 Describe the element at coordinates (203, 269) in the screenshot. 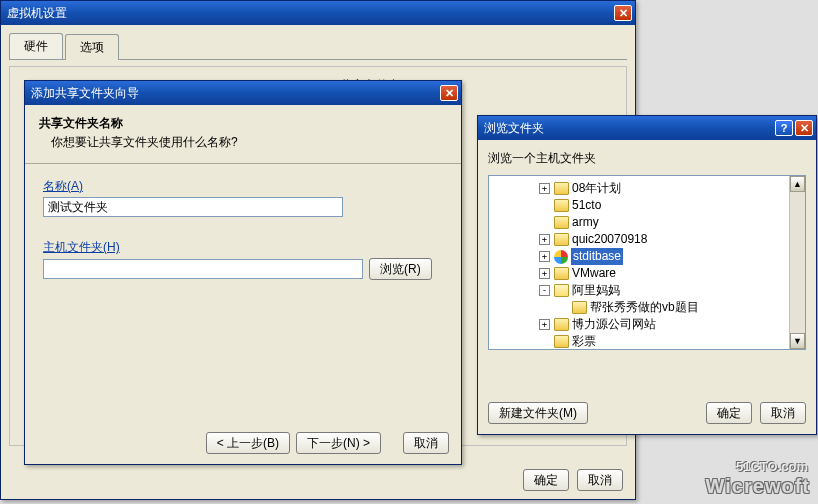

I see `host-folder-input` at that location.